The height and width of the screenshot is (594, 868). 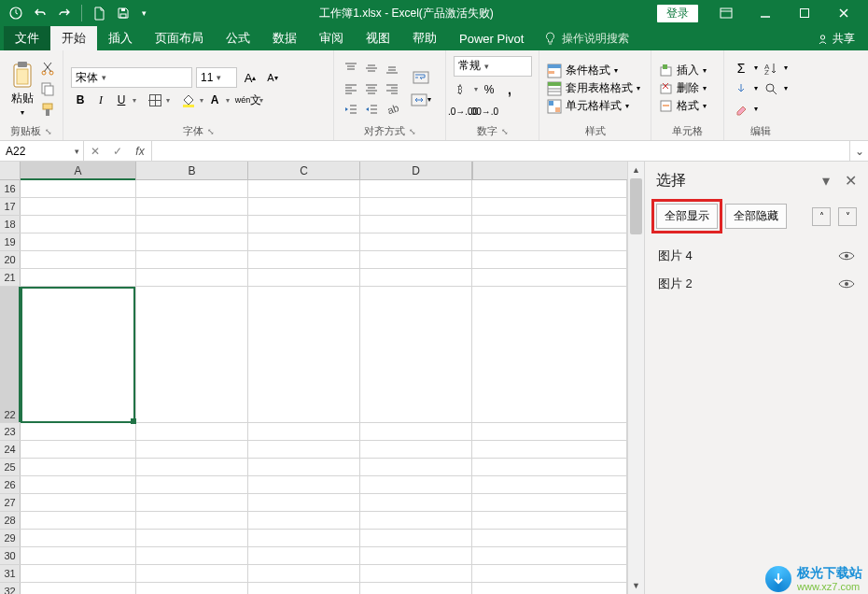 I want to click on cancel-edit-button: ✕, so click(x=95, y=151).